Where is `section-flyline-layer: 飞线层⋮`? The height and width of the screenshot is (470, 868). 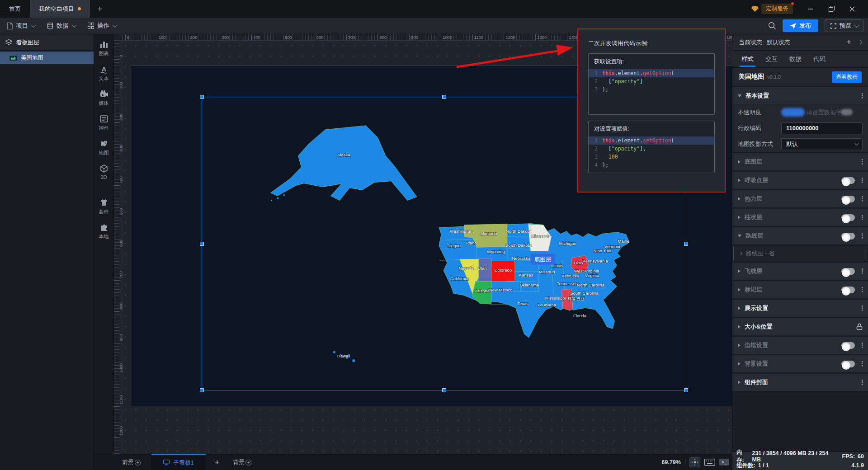 section-flyline-layer: 飞线层⋮ is located at coordinates (800, 271).